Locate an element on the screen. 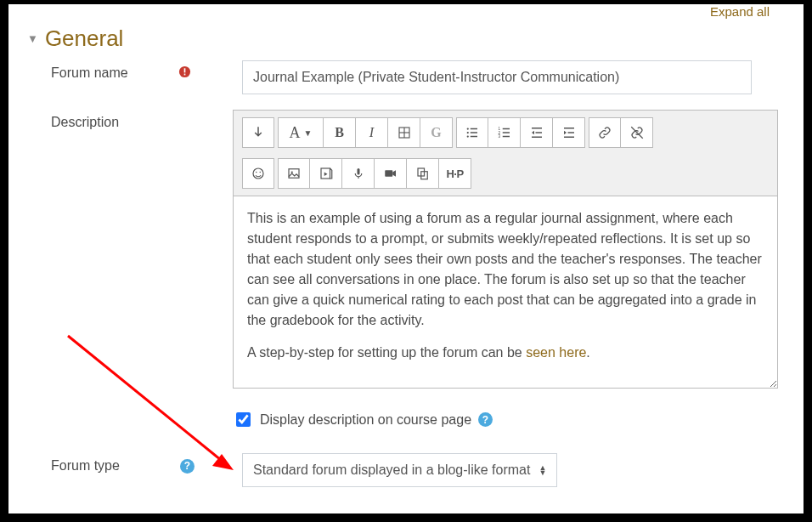 The image size is (812, 522). description-text-p2-suffix: . is located at coordinates (588, 352).